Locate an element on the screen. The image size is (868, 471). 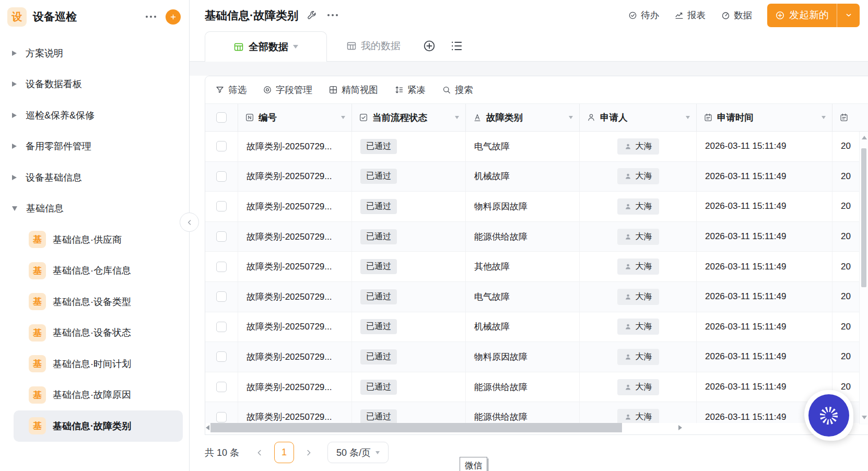
quick-link-report: 报表 is located at coordinates (690, 15).